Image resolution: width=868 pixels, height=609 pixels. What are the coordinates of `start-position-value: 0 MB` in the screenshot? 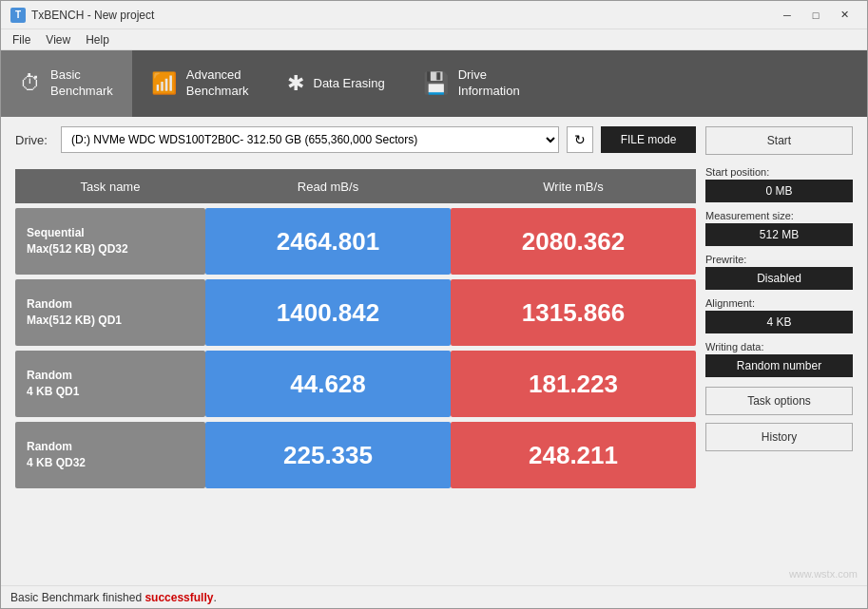 It's located at (780, 191).